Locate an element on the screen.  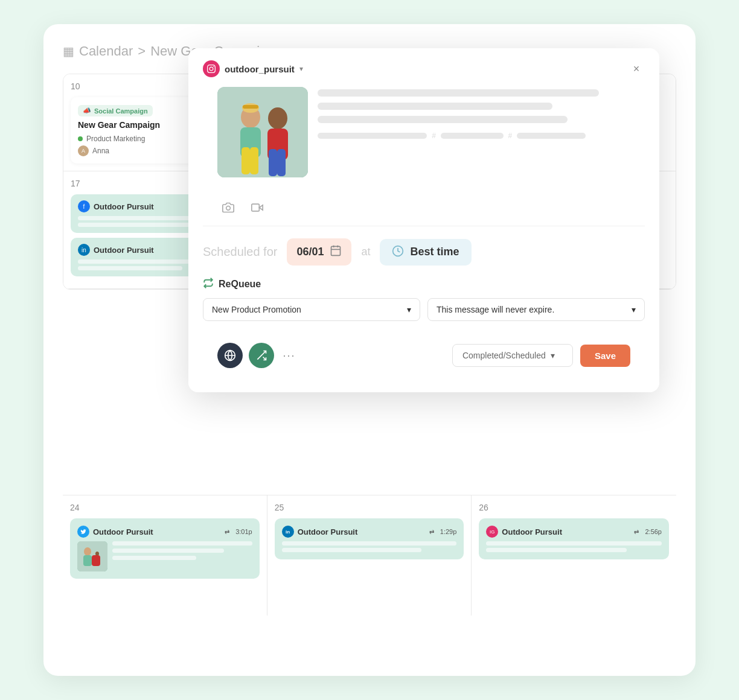
breadcrumb-calendar: Calendar is located at coordinates (106, 51).